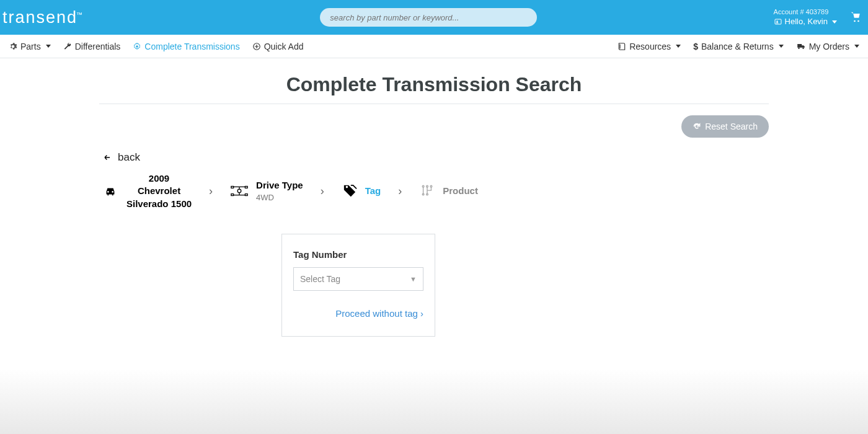 The image size is (868, 434). I want to click on drive-type-title: Drive Type, so click(280, 185).